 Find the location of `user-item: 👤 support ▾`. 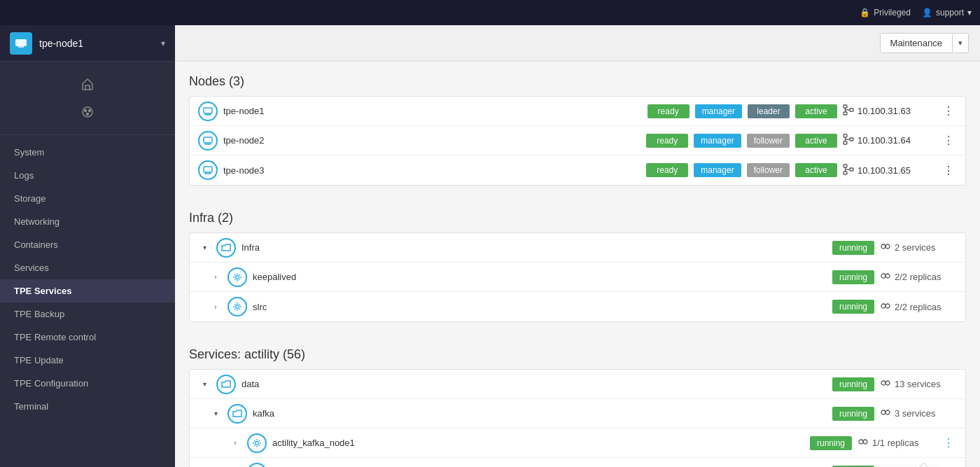

user-item: 👤 support ▾ is located at coordinates (946, 13).